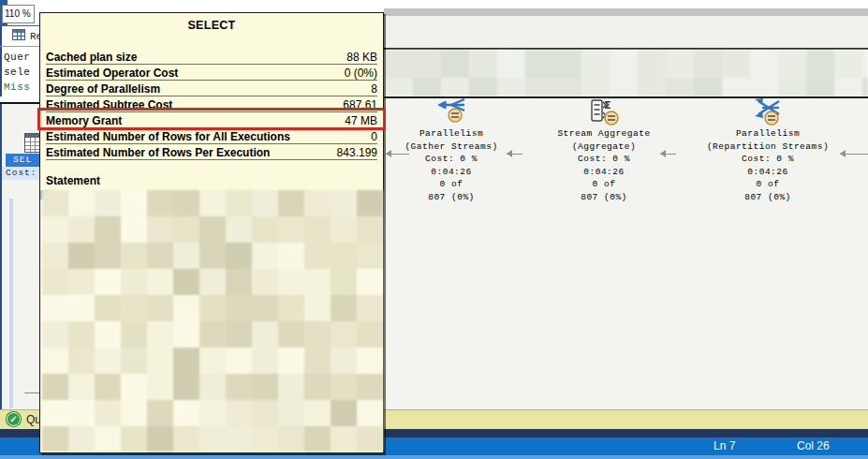 The image size is (868, 459). I want to click on row-label: Estimated Number of Rows for All Executi…, so click(169, 137).